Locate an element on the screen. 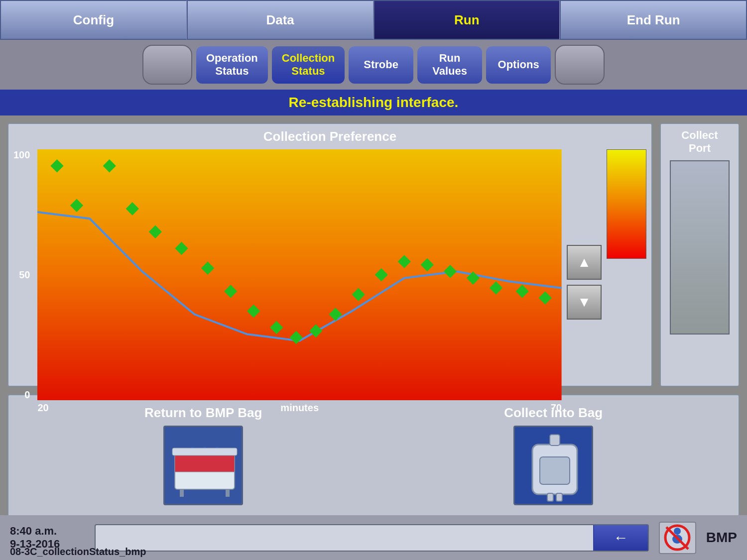 This screenshot has width=747, height=560. chart-up-button: ▲ is located at coordinates (584, 262).